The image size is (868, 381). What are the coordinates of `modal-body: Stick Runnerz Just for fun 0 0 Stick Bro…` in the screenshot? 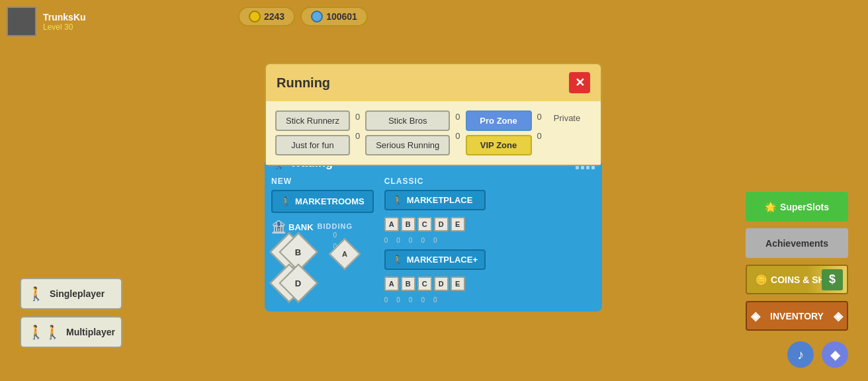 It's located at (433, 133).